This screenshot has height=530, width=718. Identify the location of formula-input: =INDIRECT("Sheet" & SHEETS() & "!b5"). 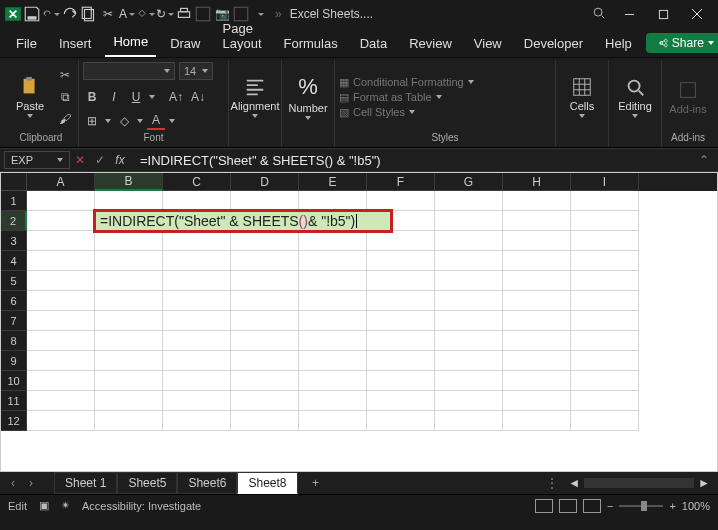
(412, 160).